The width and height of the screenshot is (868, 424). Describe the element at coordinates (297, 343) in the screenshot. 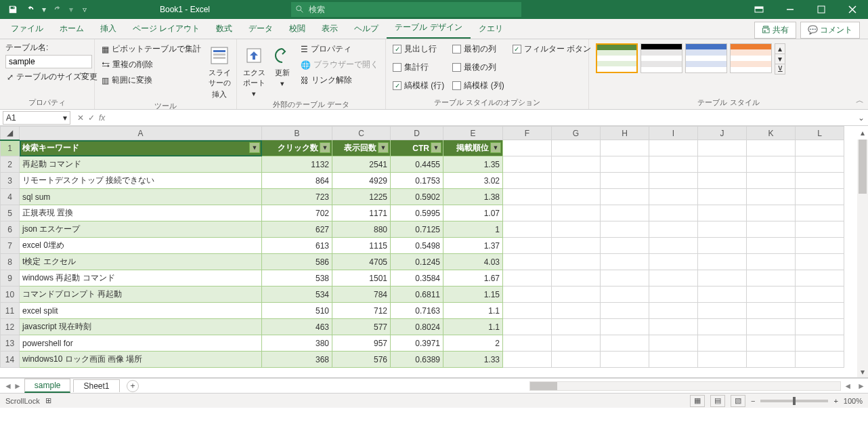

I see `cell: 380` at that location.